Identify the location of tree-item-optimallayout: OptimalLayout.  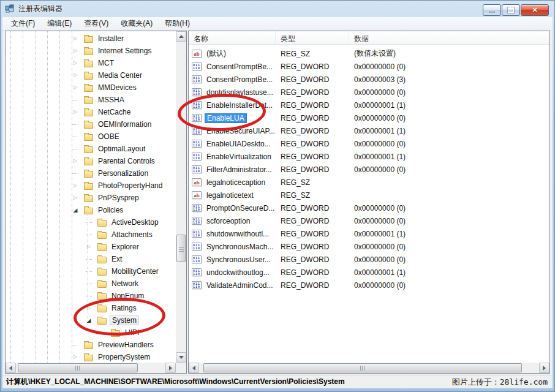
(91, 149).